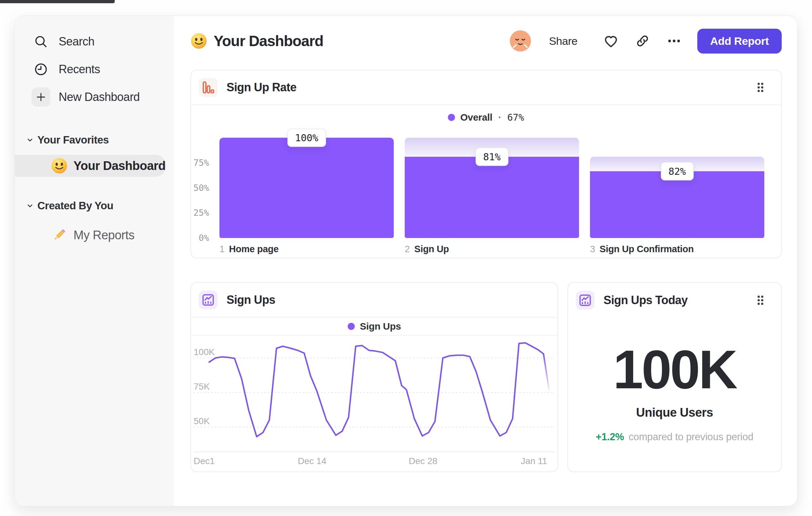 The width and height of the screenshot is (812, 516). What do you see at coordinates (59, 235) in the screenshot?
I see `pencil-emoji-icon` at bounding box center [59, 235].